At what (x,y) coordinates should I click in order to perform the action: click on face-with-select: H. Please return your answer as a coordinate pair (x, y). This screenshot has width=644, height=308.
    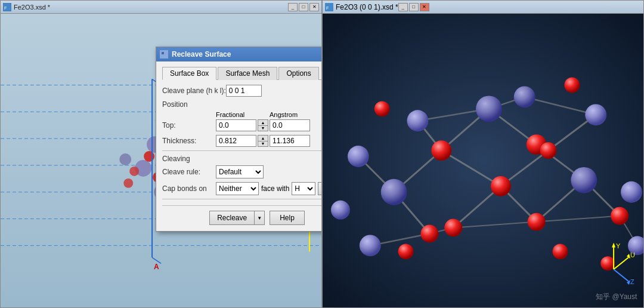
    Looking at the image, I should click on (304, 189).